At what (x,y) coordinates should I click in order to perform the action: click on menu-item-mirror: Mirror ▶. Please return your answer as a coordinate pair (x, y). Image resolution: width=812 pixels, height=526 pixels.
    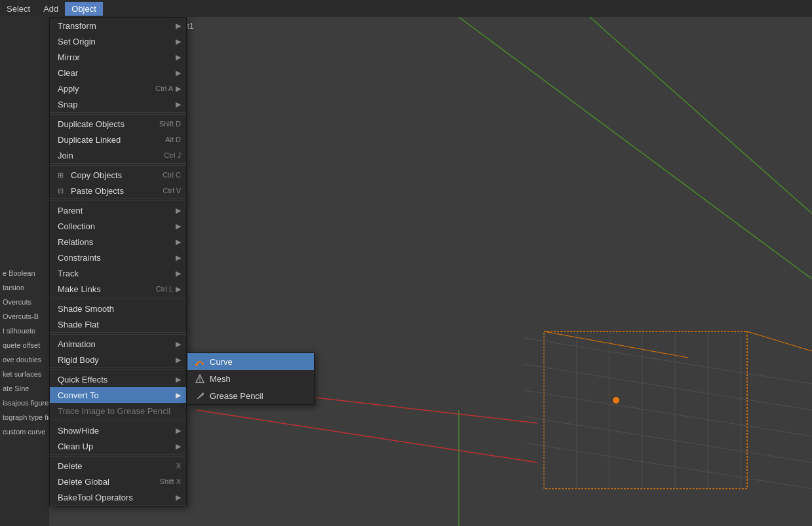
    Looking at the image, I should click on (118, 57).